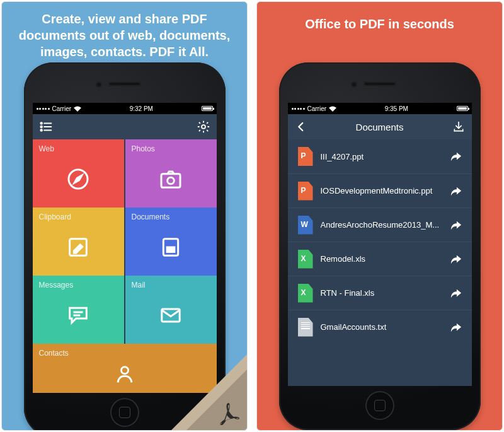 Image resolution: width=504 pixels, height=432 pixels. What do you see at coordinates (171, 315) in the screenshot?
I see `mail-icon` at bounding box center [171, 315].